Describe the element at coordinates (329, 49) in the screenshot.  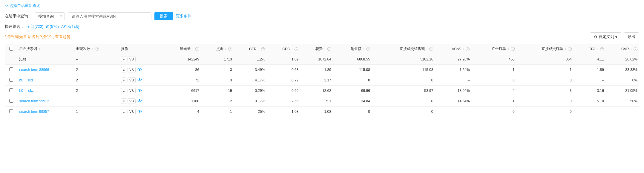
I see `help-spend: ?` at that location.